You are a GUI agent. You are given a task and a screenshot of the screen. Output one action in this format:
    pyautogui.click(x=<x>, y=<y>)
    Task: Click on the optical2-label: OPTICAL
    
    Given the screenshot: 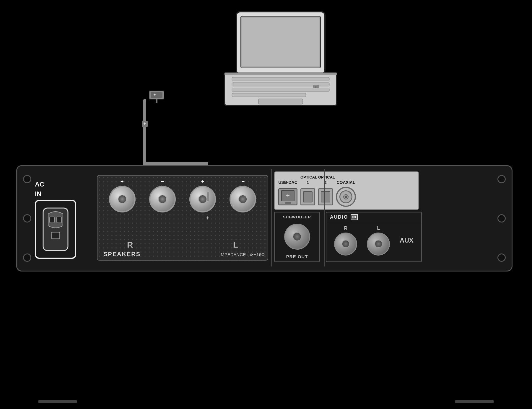 What is the action you would take?
    pyautogui.click(x=327, y=177)
    